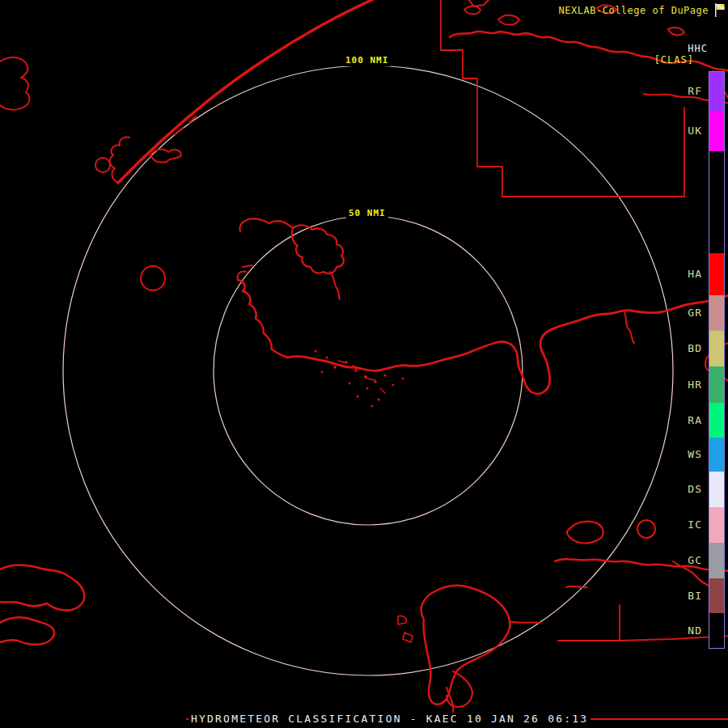  What do you see at coordinates (695, 312) in the screenshot?
I see `colorbar-label-gr: GR` at bounding box center [695, 312].